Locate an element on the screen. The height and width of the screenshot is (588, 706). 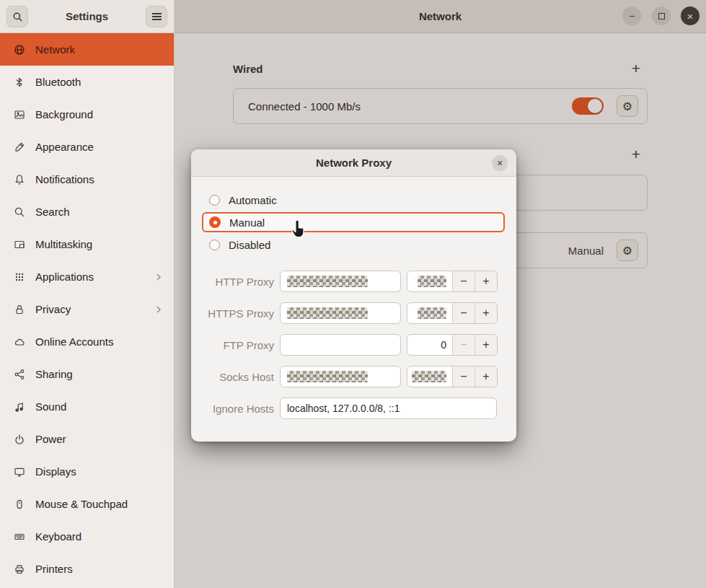
ignore-hosts-value: localhost, 127.0.0.0/8, ::1 is located at coordinates (343, 408).